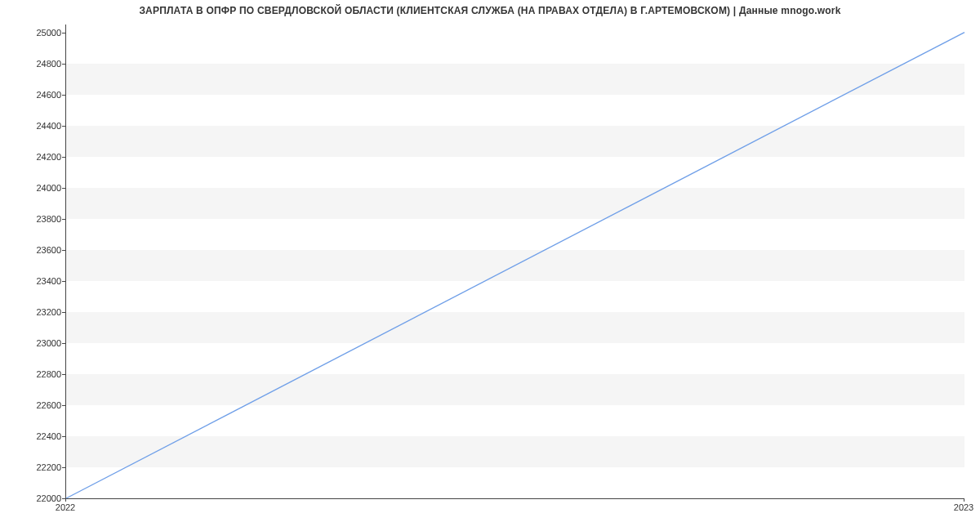  Describe the element at coordinates (49, 281) in the screenshot. I see `y-tick-label: 23400` at that location.